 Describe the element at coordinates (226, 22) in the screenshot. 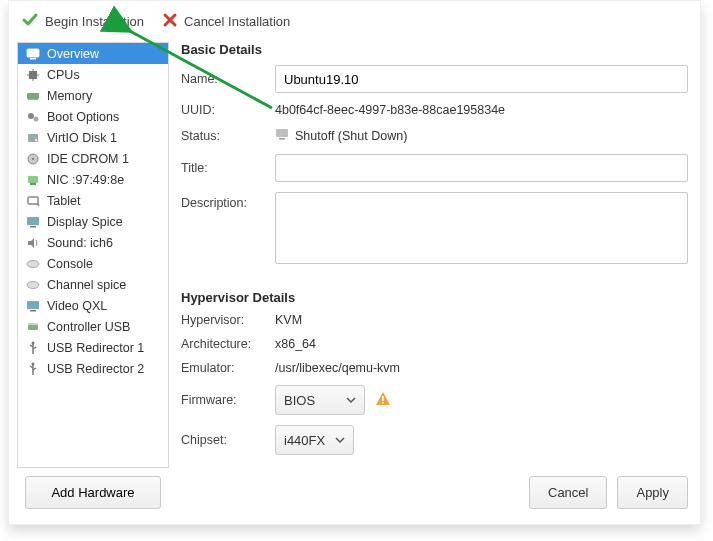

I see `cancel-installation-button: Cancel Installation` at that location.